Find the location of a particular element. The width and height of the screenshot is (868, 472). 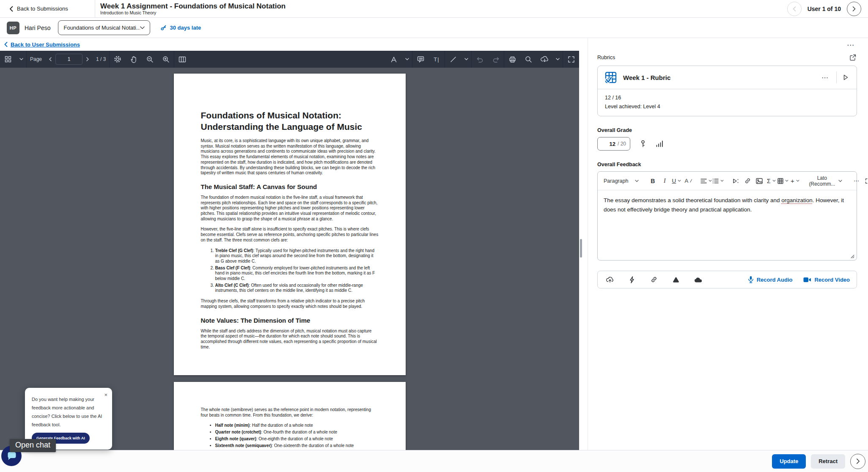

page-number-input is located at coordinates (69, 59).